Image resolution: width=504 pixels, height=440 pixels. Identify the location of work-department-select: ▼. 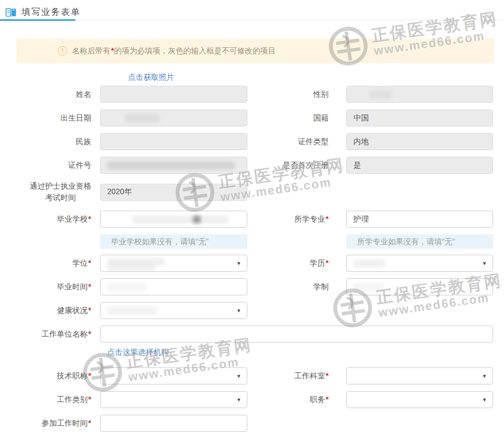
(420, 376).